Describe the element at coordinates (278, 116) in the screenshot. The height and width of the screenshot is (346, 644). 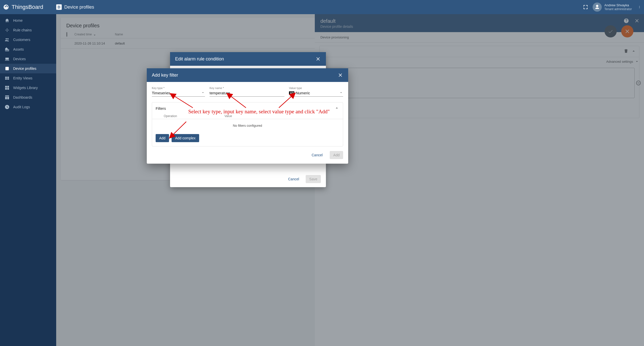
I see `col-value: Value` at that location.